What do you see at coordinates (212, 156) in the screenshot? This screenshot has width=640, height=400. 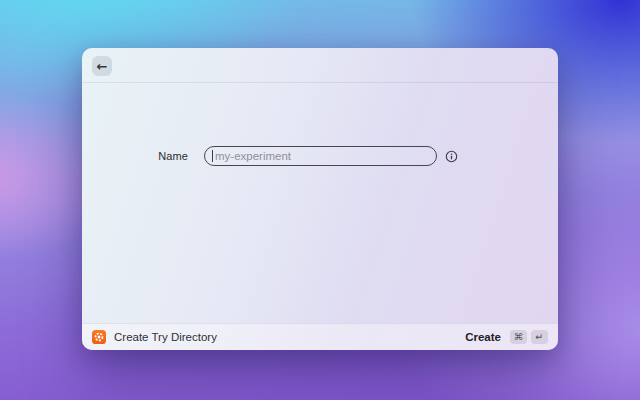 I see `text-cursor` at bounding box center [212, 156].